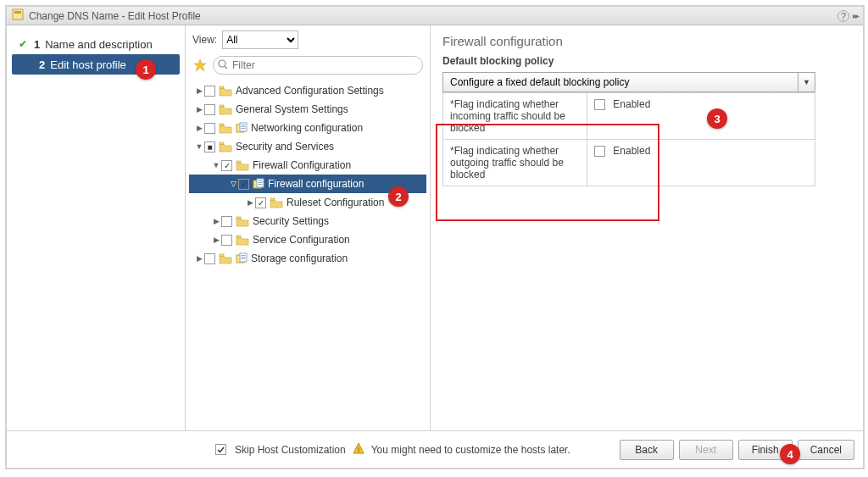  I want to click on table-row: *Flag indicating whether outgoing traffi…, so click(629, 163).